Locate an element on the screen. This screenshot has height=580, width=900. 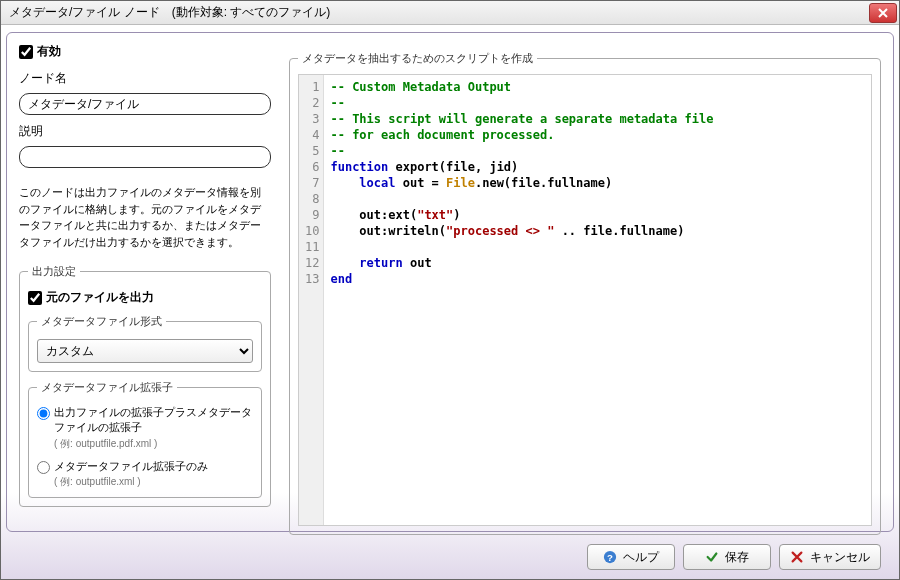
ext-radio-plus is located at coordinates (44, 414).